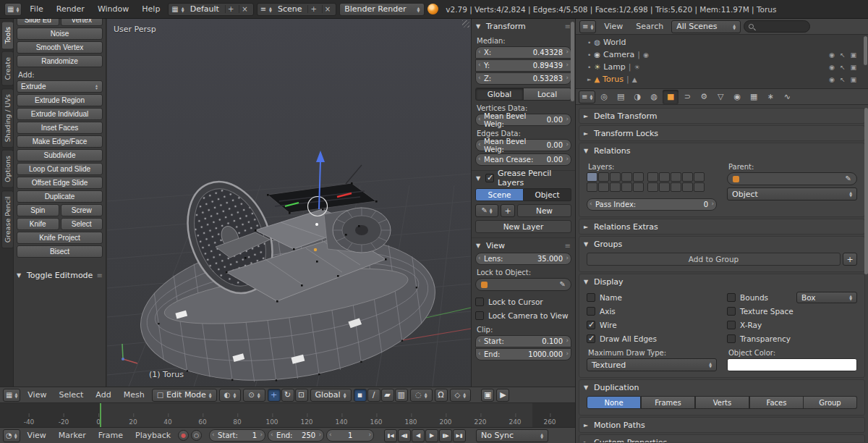 This screenshot has height=443, width=868. Describe the element at coordinates (59, 127) in the screenshot. I see `tool-inset-faces-button: Inset Faces` at that location.